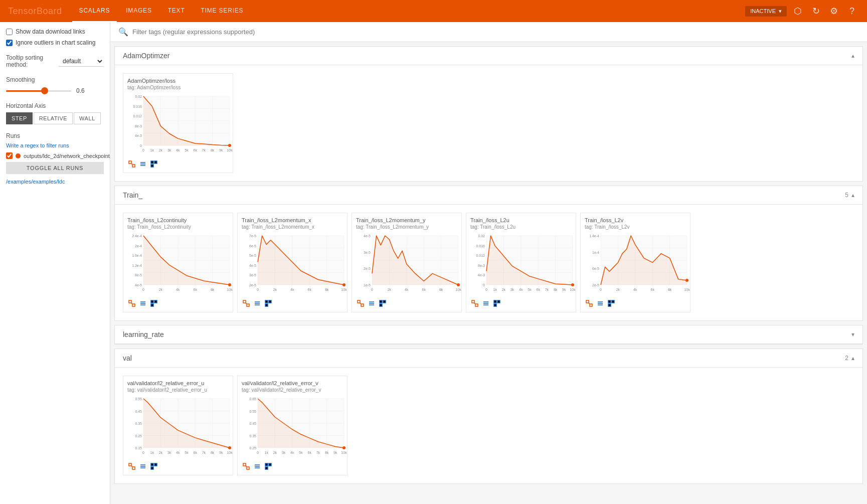 Image resolution: width=867 pixels, height=504 pixels. Describe the element at coordinates (292, 219) in the screenshot. I see `chart-title-train-1: Train_/loss_L2momentum_x` at that location.